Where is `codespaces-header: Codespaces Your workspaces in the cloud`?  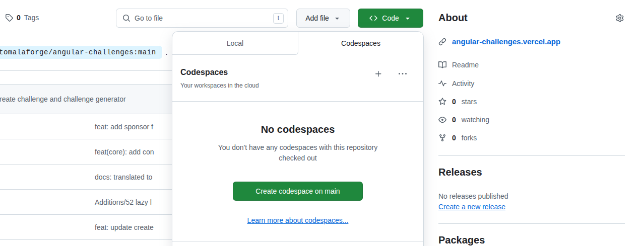 codespaces-header: Codespaces Your workspaces in the cloud is located at coordinates (298, 78).